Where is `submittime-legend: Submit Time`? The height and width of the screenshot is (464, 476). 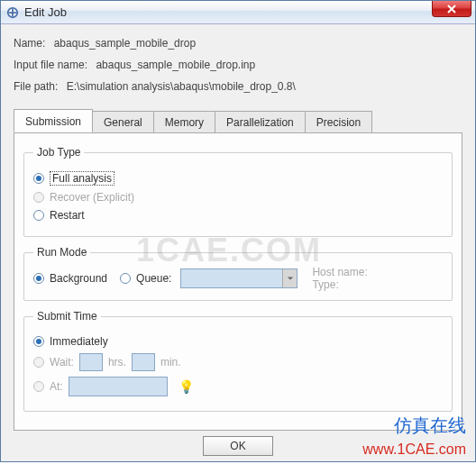 submittime-legend: Submit Time is located at coordinates (67, 316).